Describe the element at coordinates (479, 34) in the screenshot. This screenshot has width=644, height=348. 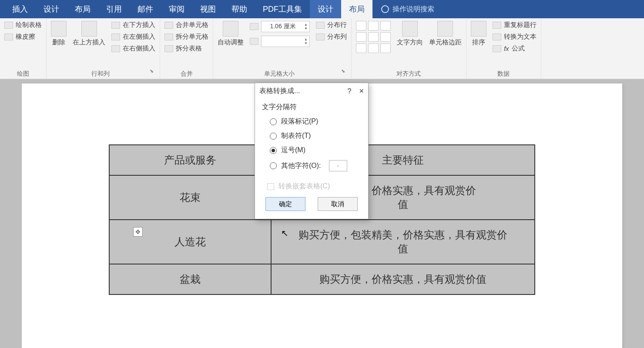
I see `sort-button: 排序` at that location.